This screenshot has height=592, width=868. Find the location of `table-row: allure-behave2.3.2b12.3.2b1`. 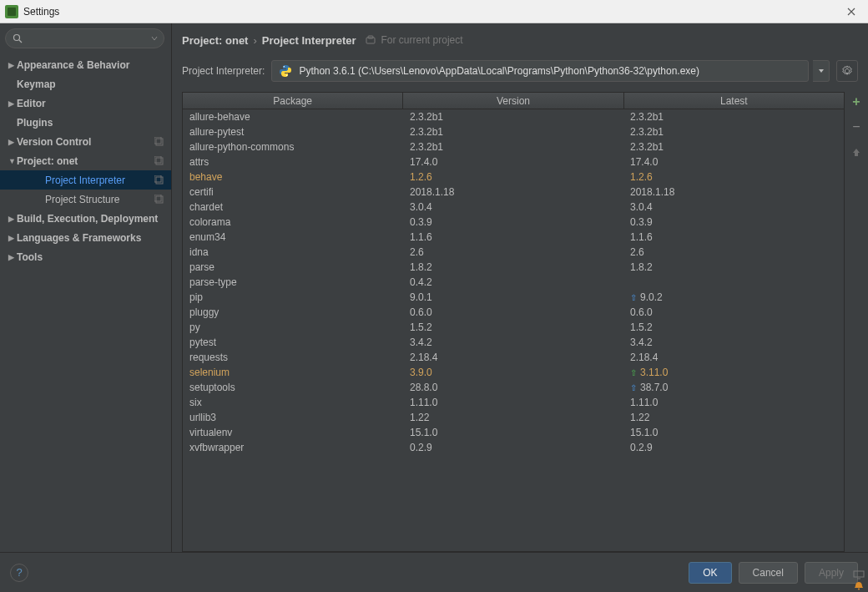

table-row: allure-behave2.3.2b12.3.2b1 is located at coordinates (513, 117).